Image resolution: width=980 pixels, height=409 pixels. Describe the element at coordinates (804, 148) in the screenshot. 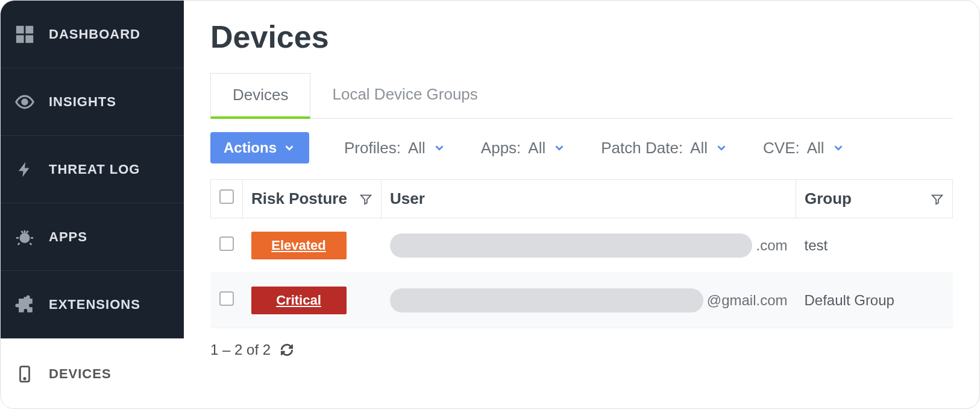

I see `filter-cve: CVE: All` at that location.